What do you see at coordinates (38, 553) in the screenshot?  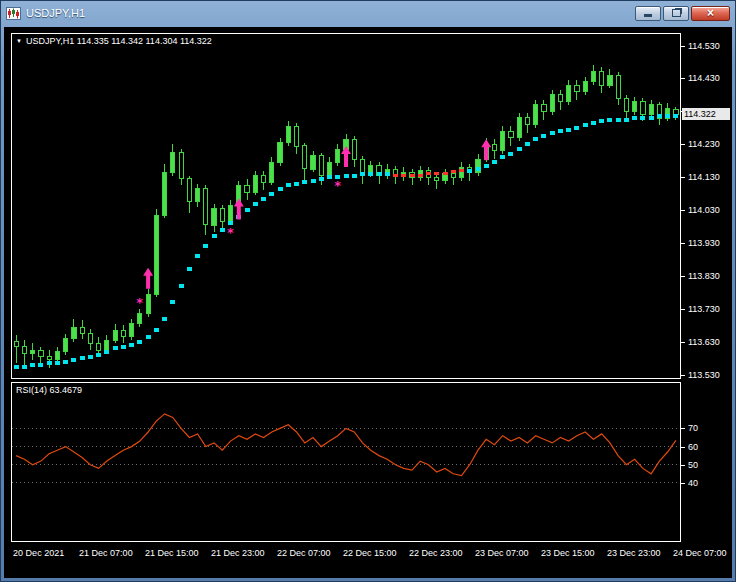 I see `time-axis-label: 20 Dec 2021` at bounding box center [38, 553].